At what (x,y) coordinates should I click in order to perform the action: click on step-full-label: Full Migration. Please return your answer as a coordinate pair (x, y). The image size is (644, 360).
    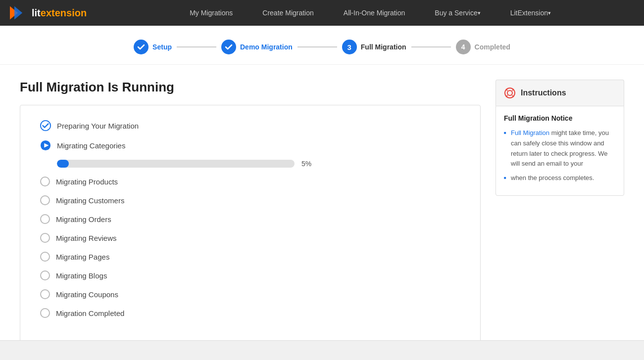
    Looking at the image, I should click on (384, 47).